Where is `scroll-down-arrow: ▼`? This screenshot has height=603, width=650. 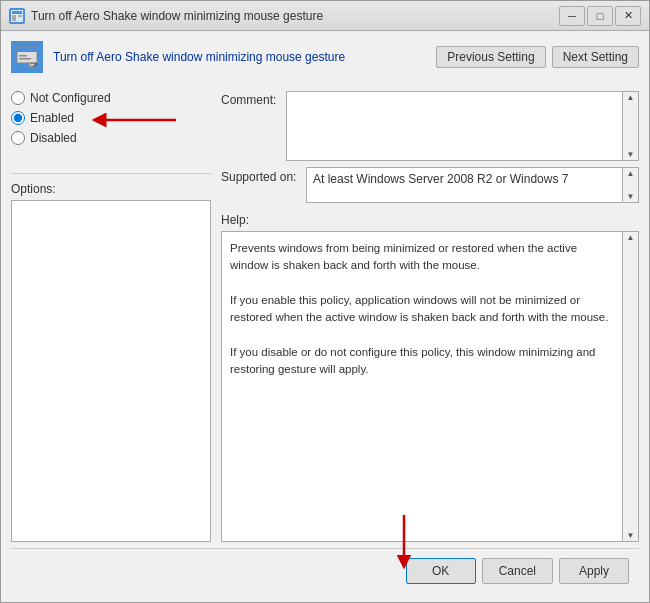 scroll-down-arrow: ▼ is located at coordinates (631, 154).